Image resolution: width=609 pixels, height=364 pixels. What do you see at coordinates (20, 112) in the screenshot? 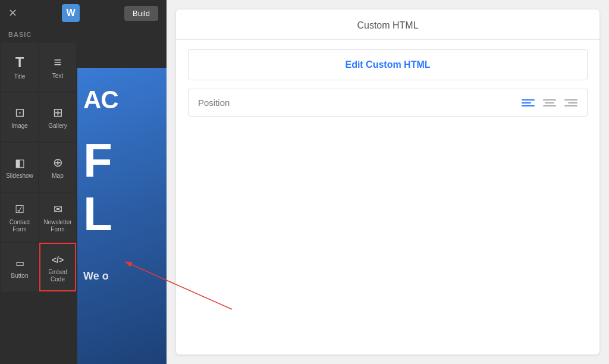
I see `image-icon` at bounding box center [20, 112].